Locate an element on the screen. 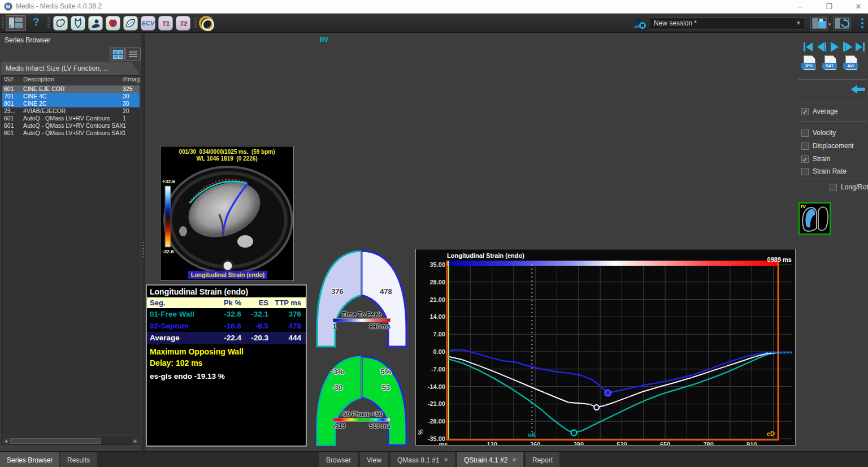 Image resolution: width=868 pixels, height=467 pixels. scroll-left-icon: ◂ is located at coordinates (6, 441).